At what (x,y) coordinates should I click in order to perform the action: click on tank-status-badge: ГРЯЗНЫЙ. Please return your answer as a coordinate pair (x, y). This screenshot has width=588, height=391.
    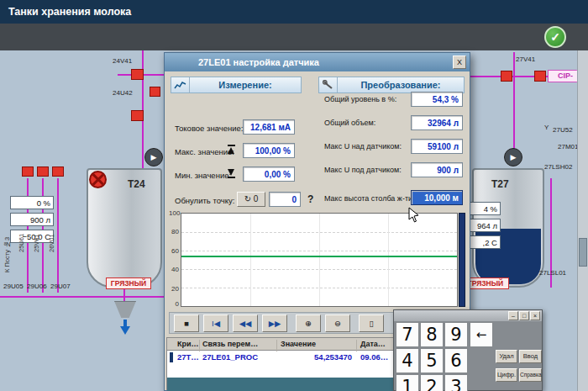
    Looking at the image, I should click on (129, 283).